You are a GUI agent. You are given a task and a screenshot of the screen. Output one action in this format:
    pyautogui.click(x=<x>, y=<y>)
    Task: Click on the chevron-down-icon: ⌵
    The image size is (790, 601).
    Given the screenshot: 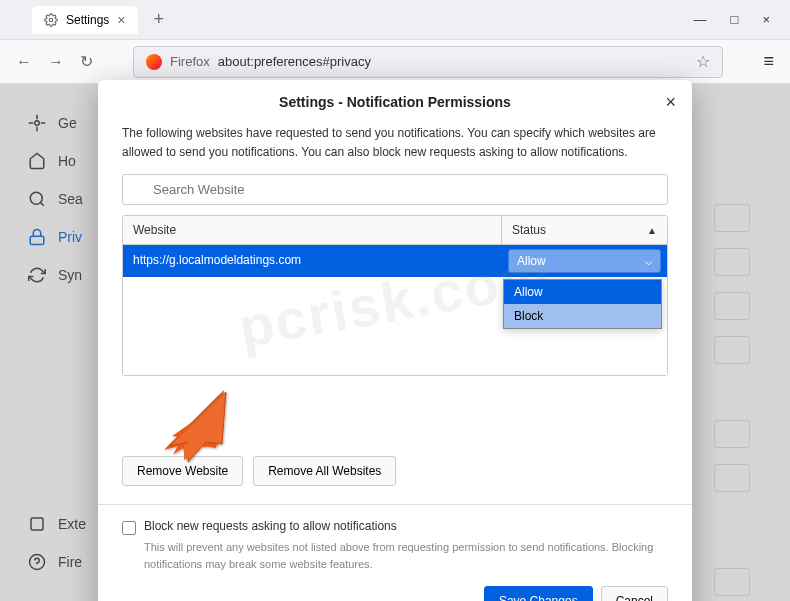 What is the action you would take?
    pyautogui.click(x=648, y=261)
    